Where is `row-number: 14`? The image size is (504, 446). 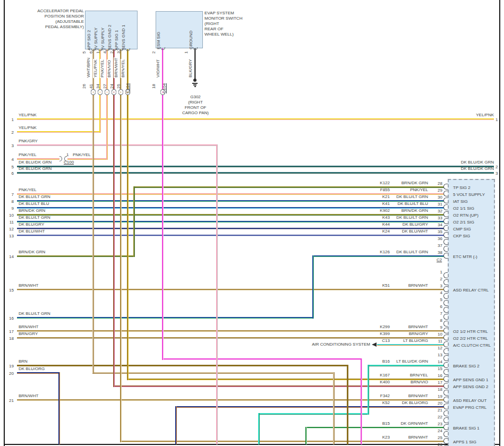
row-number: 14 is located at coordinates (10, 257).